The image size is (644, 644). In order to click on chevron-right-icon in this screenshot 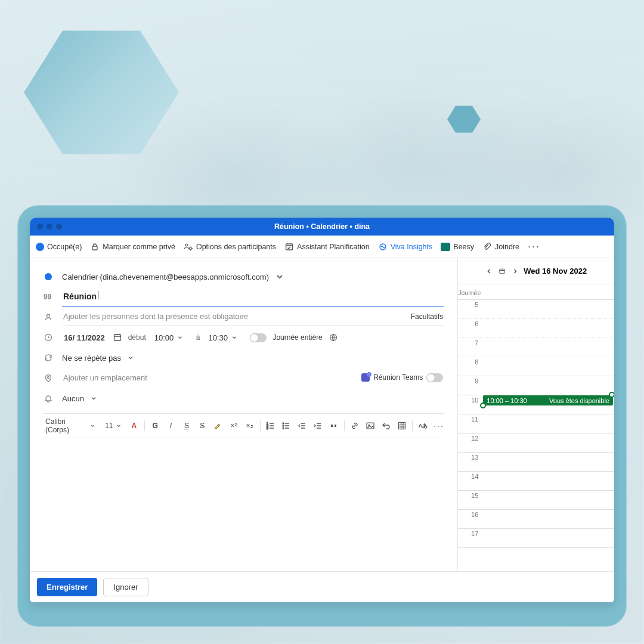, I will do `click(515, 271)`.